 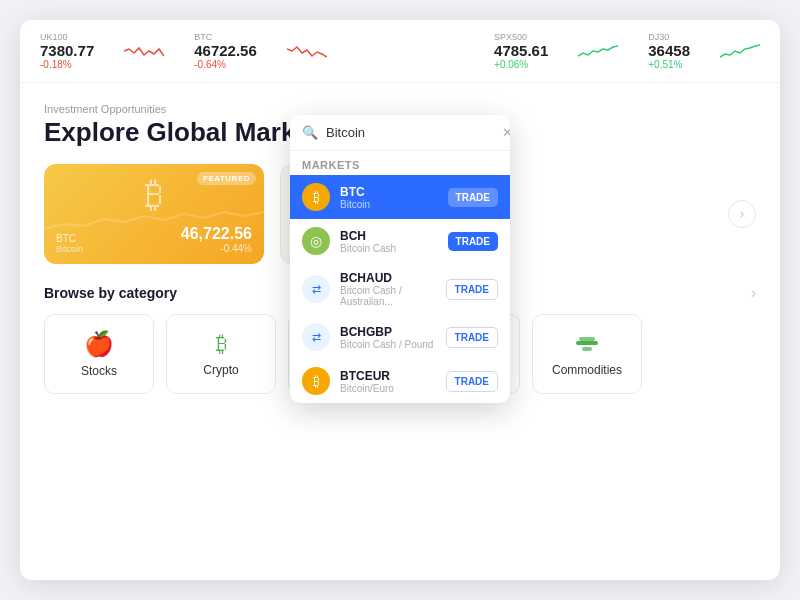 What do you see at coordinates (67, 64) in the screenshot?
I see `ticker-change-uk100: -0.18%` at bounding box center [67, 64].